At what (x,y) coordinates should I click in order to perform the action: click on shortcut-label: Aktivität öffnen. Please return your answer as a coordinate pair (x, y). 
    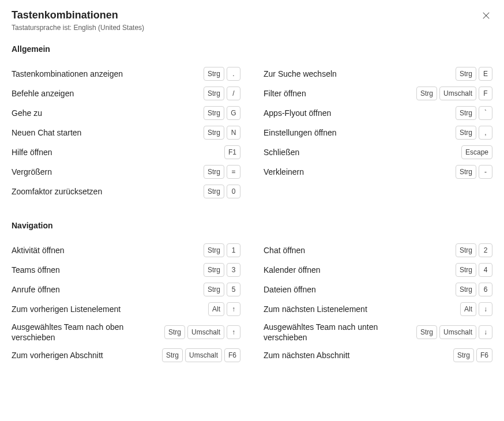
    Looking at the image, I should click on (38, 250).